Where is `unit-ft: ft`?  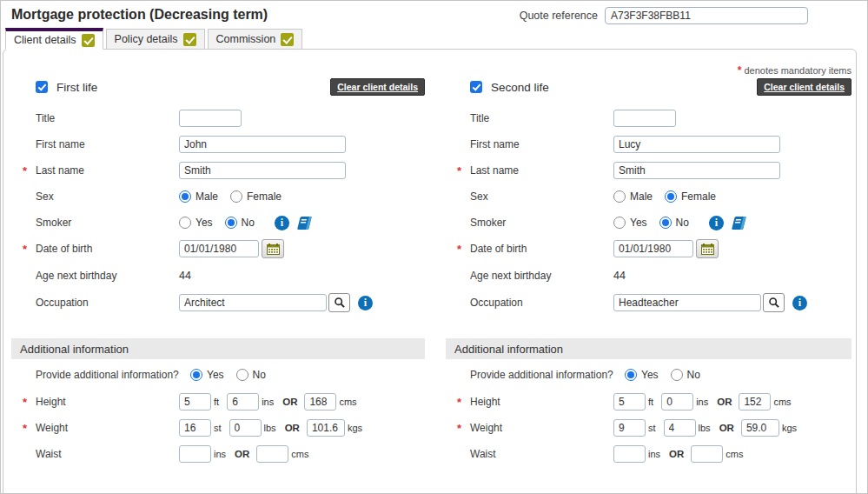
unit-ft: ft is located at coordinates (651, 402).